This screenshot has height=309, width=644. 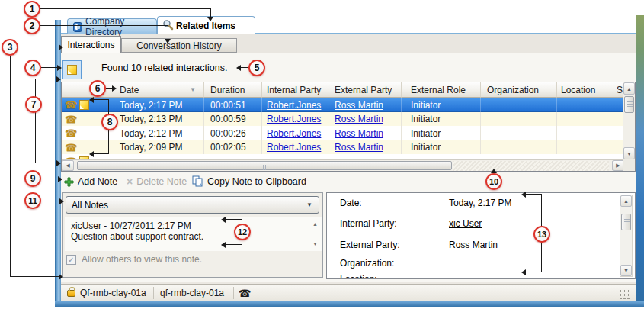 What do you see at coordinates (264, 166) in the screenshot?
I see `horizontal-scroll-thumb` at bounding box center [264, 166].